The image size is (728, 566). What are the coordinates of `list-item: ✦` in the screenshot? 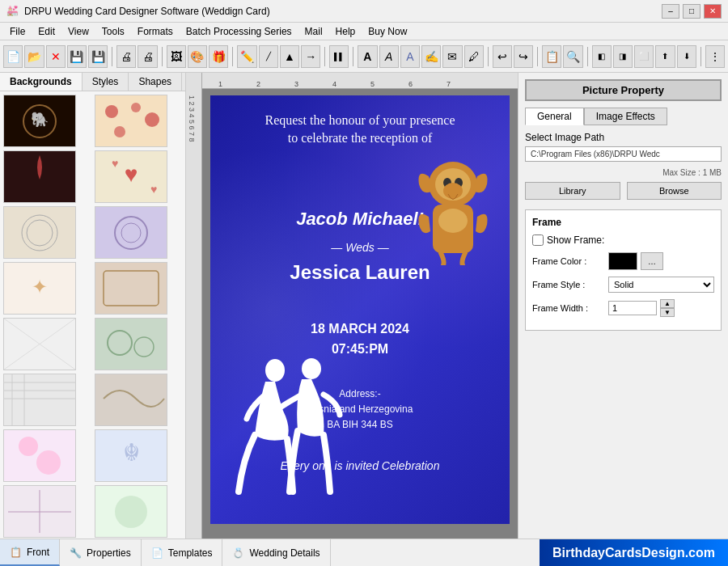 It's located at (40, 288).